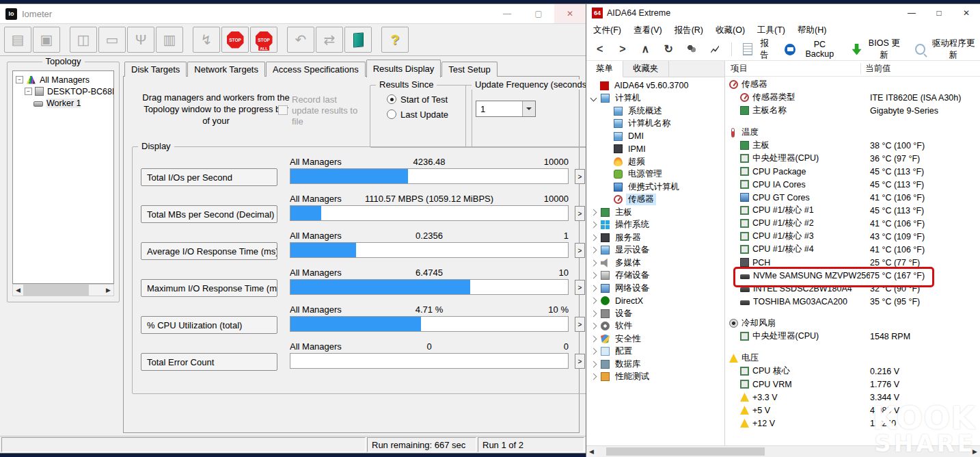  What do you see at coordinates (655, 364) in the screenshot?
I see `tree-item: 数据库` at bounding box center [655, 364].